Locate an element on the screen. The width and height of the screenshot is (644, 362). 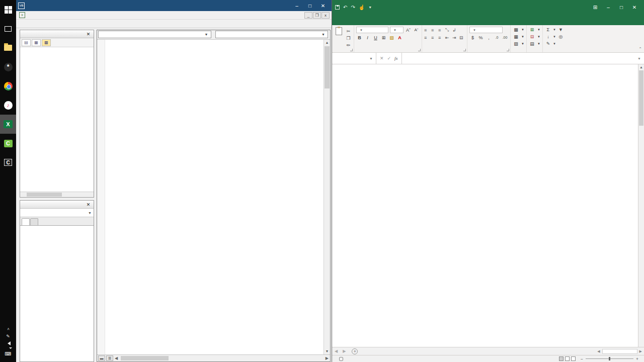
cut-icon: ✂ is located at coordinates (348, 31).